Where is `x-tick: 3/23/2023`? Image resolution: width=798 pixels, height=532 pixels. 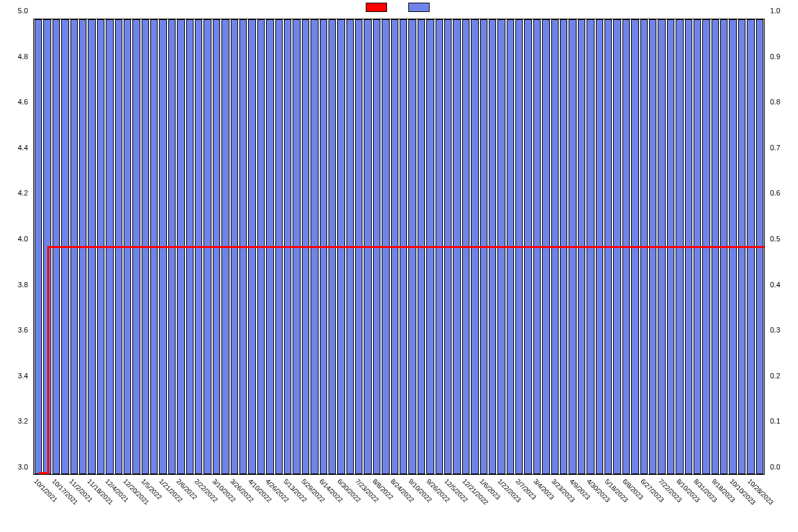 x-tick: 3/23/2023 is located at coordinates (563, 491).